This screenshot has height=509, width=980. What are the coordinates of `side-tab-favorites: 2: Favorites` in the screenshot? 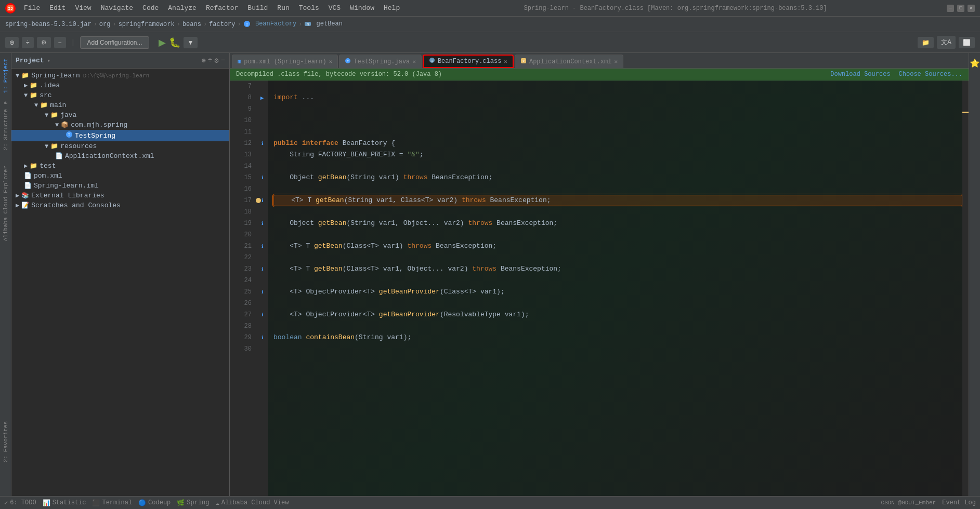 It's located at (6, 441).